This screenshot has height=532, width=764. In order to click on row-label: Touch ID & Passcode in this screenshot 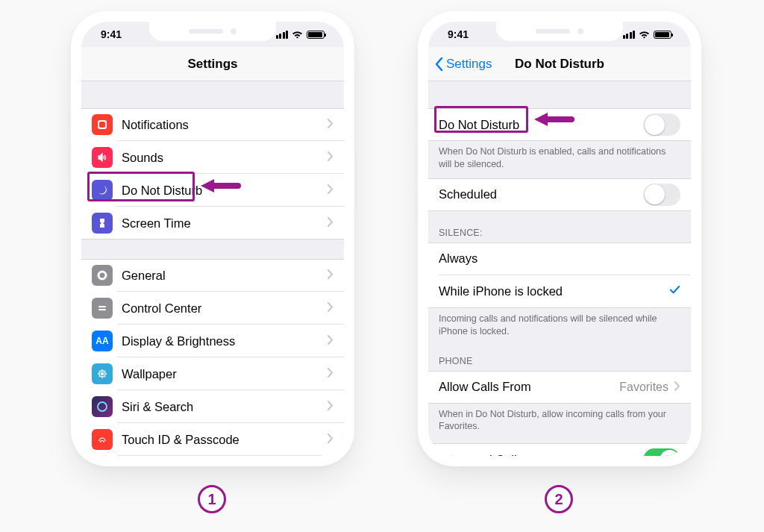, I will do `click(225, 440)`.